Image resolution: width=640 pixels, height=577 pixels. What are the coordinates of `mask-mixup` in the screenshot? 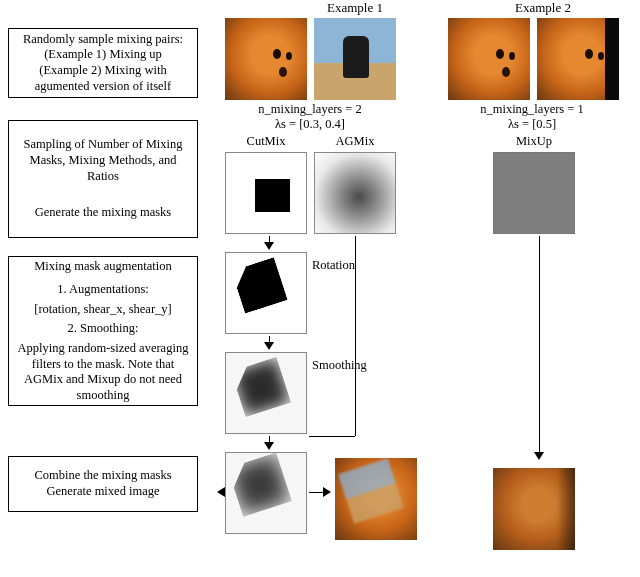 It's located at (534, 193).